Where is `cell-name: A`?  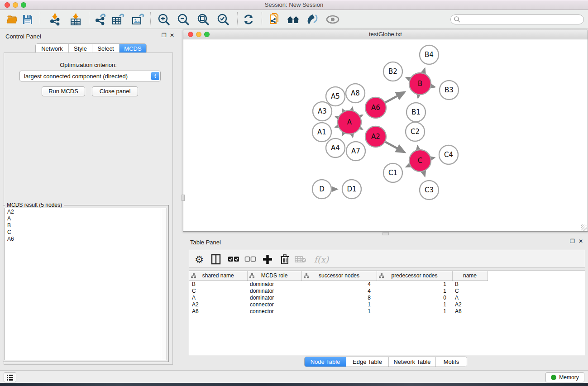 cell-name: A is located at coordinates (470, 298).